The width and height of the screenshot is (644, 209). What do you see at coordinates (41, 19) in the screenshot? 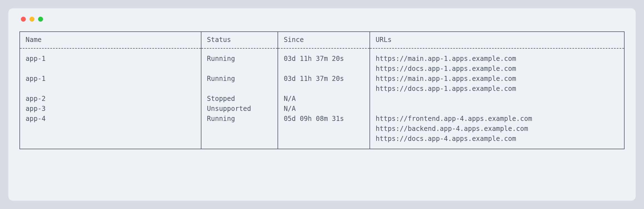
I see `window-maximize-button` at bounding box center [41, 19].